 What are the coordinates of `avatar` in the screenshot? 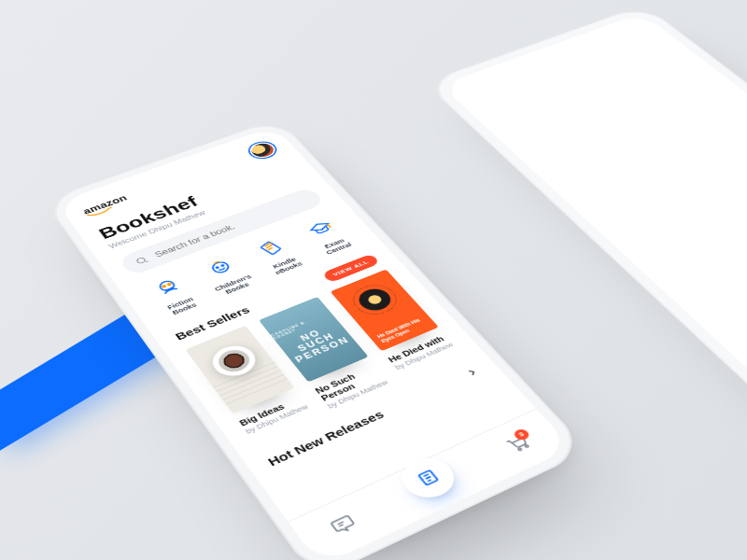 It's located at (262, 150).